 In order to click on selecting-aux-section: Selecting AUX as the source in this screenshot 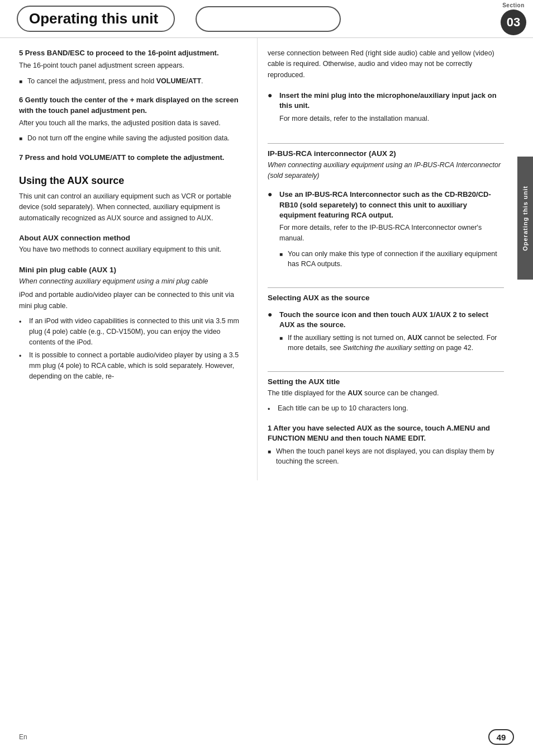, I will do `click(386, 297)`.